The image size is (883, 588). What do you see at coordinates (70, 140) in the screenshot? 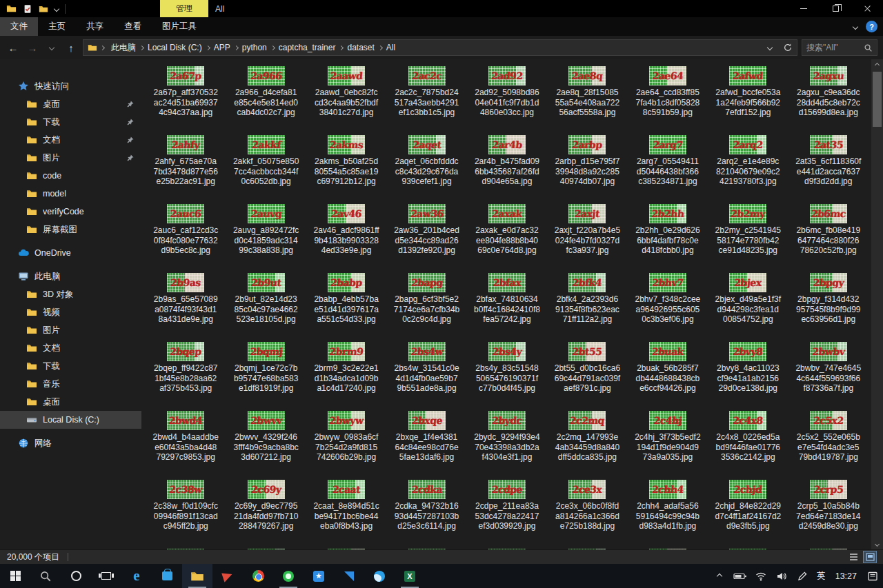
I see `sidebar-item-0-2: 文档` at bounding box center [70, 140].